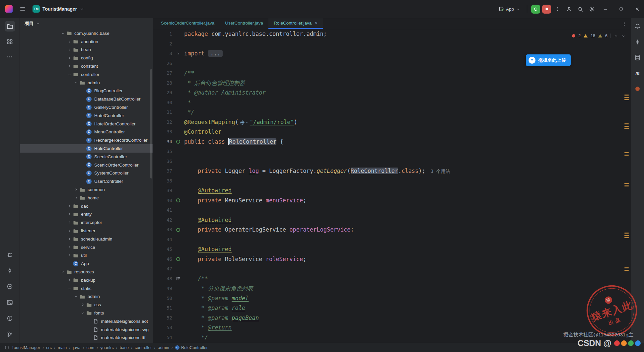  I want to click on tree-item-service: service, so click(86, 247).